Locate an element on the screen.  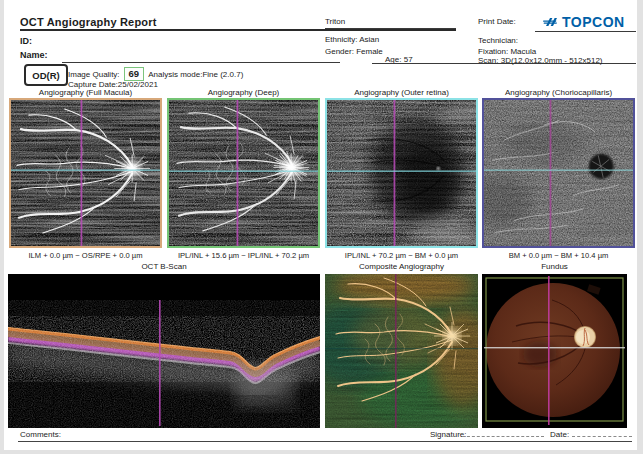
angio-title-outer-retina: Angiography (Outer retina) is located at coordinates (402, 92).